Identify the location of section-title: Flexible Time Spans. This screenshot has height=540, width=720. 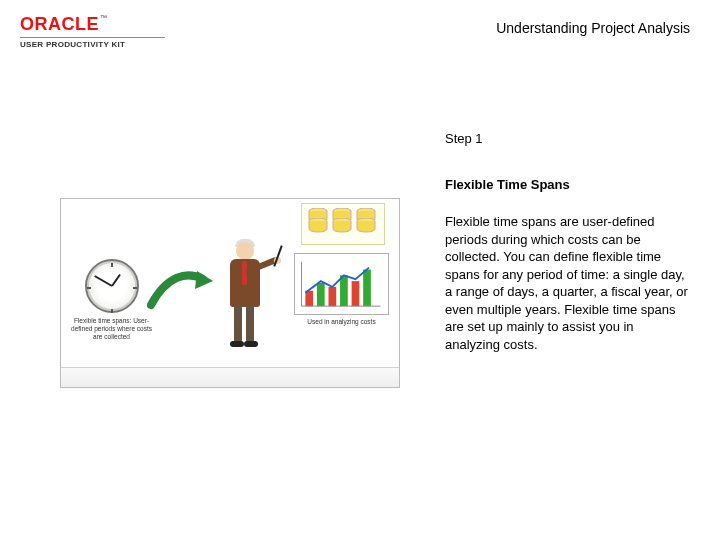
(568, 185).